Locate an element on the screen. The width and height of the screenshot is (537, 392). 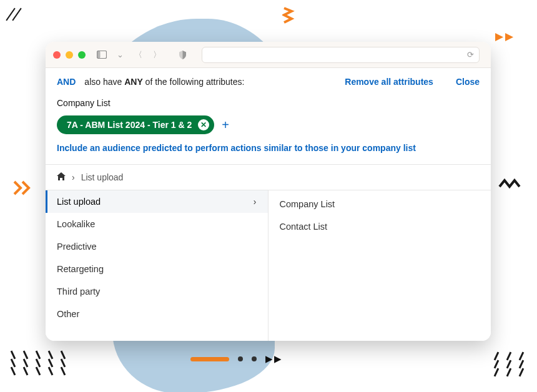
add-company-list-button: + is located at coordinates (225, 125).